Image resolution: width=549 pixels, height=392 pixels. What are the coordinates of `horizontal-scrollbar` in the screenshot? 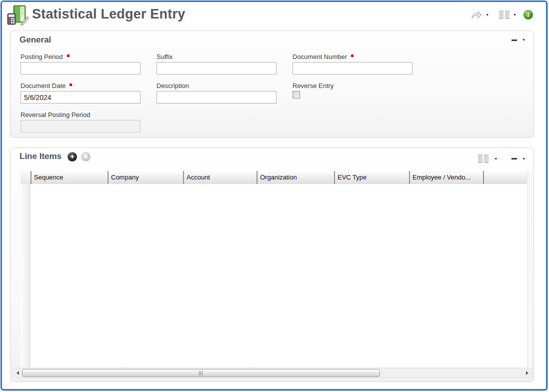 It's located at (272, 373).